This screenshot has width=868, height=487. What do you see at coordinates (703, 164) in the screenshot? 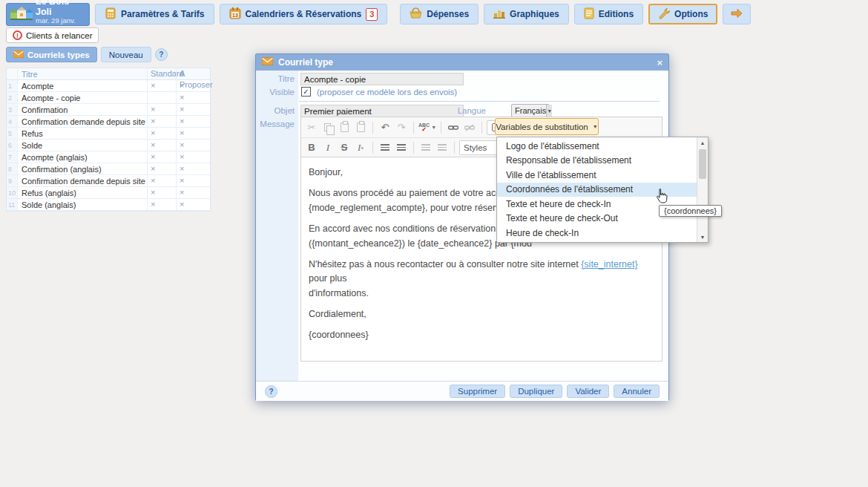
I see `scrollbar-thumb` at bounding box center [703, 164].